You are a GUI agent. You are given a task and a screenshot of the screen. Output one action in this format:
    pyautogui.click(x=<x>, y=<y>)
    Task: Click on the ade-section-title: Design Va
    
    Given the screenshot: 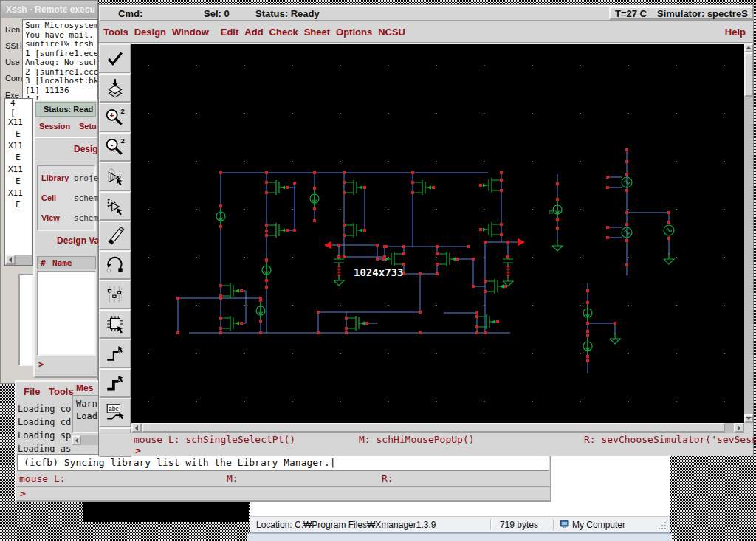 What is the action you would take?
    pyautogui.click(x=78, y=241)
    